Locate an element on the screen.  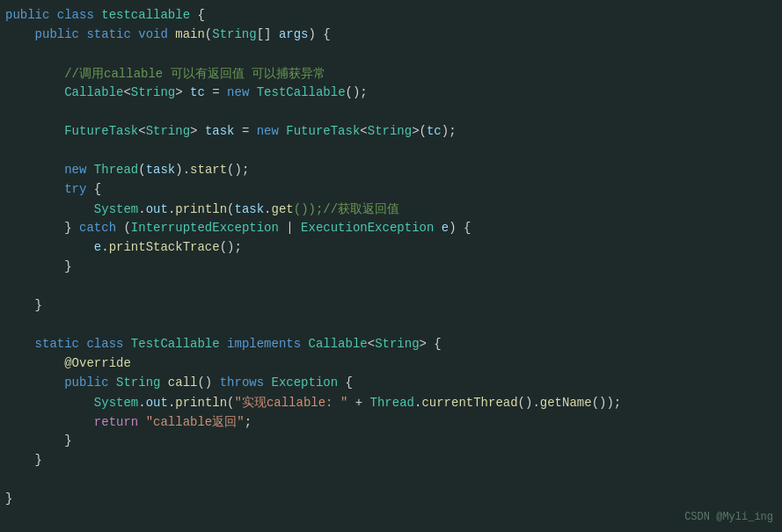
token: @Override is located at coordinates (98, 363).